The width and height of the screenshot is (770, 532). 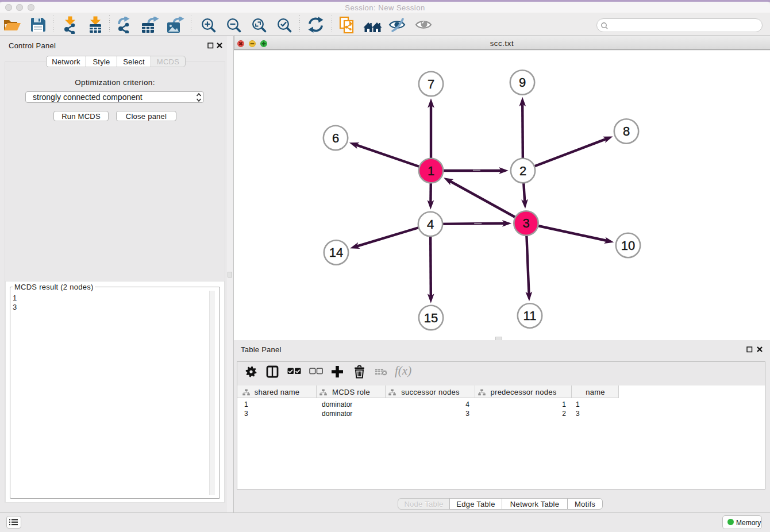 I want to click on svg-text: 6, so click(x=336, y=138).